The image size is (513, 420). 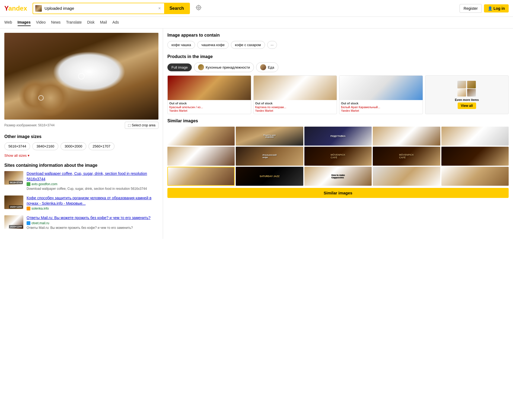 I want to click on similar-image-2: Рецепты длякофейни, so click(x=269, y=136).